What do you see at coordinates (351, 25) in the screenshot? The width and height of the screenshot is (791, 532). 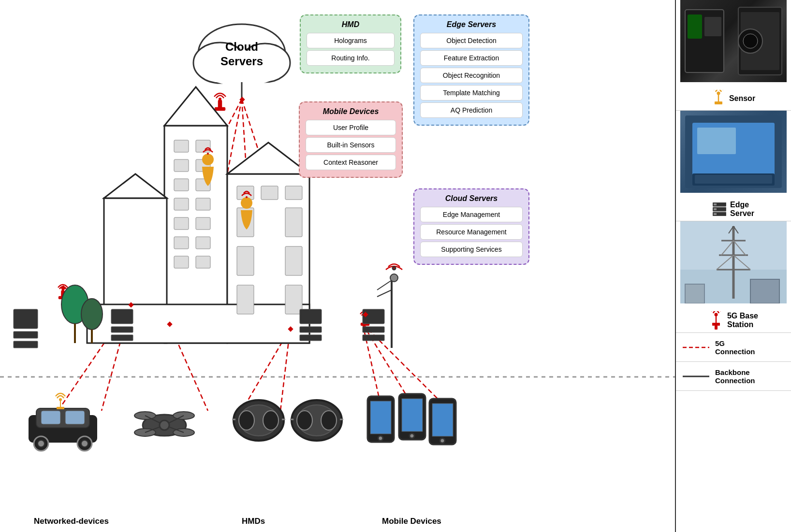 I see `hmd-box-title: HMD` at bounding box center [351, 25].